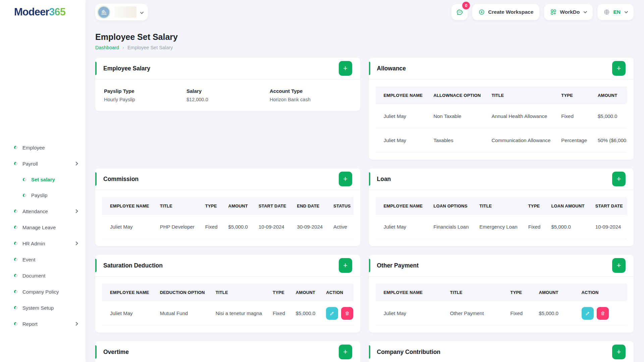  Describe the element at coordinates (501, 313) in the screenshot. I see `table-row: Juliet MayOther PaymentFixed$5,000.0` at that location.